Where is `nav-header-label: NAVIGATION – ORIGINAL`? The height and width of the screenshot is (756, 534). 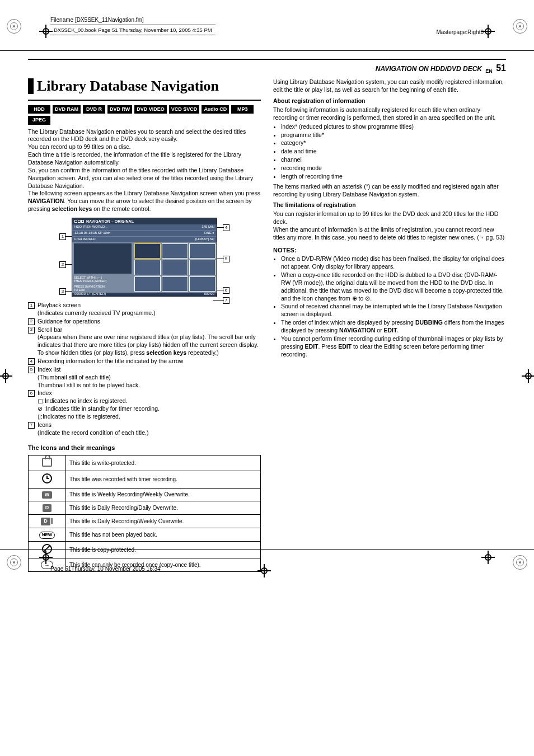 nav-header-label: NAVIGATION – ORIGINAL is located at coordinates (110, 222).